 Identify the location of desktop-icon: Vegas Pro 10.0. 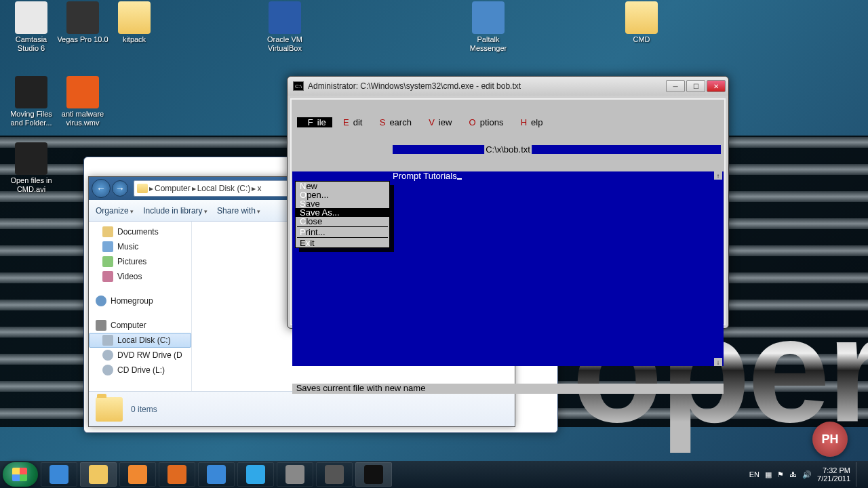
(83, 23).